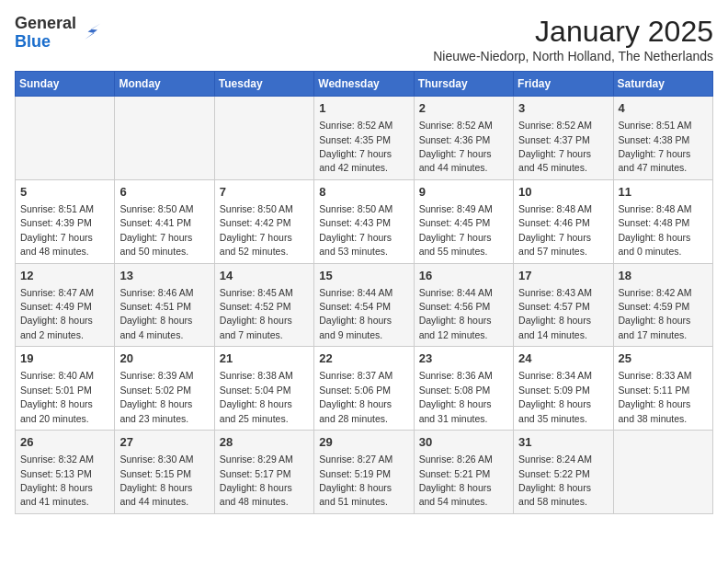 The width and height of the screenshot is (728, 563). I want to click on day-number: 19, so click(64, 359).